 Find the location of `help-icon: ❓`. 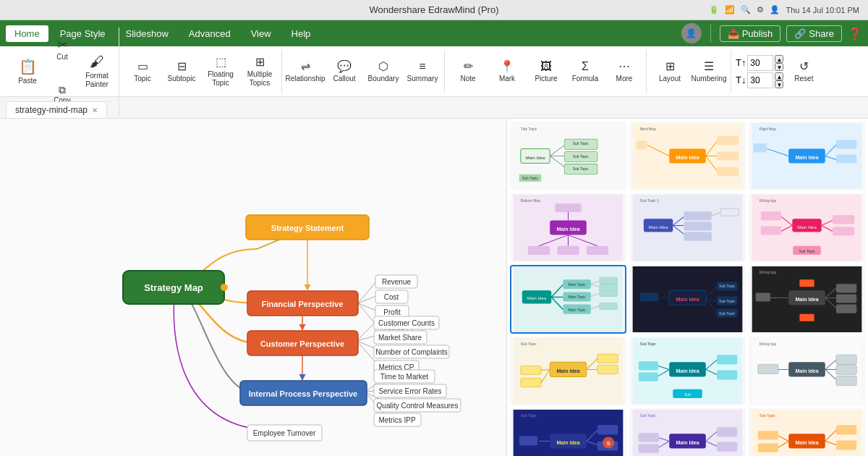

help-icon: ❓ is located at coordinates (855, 33).